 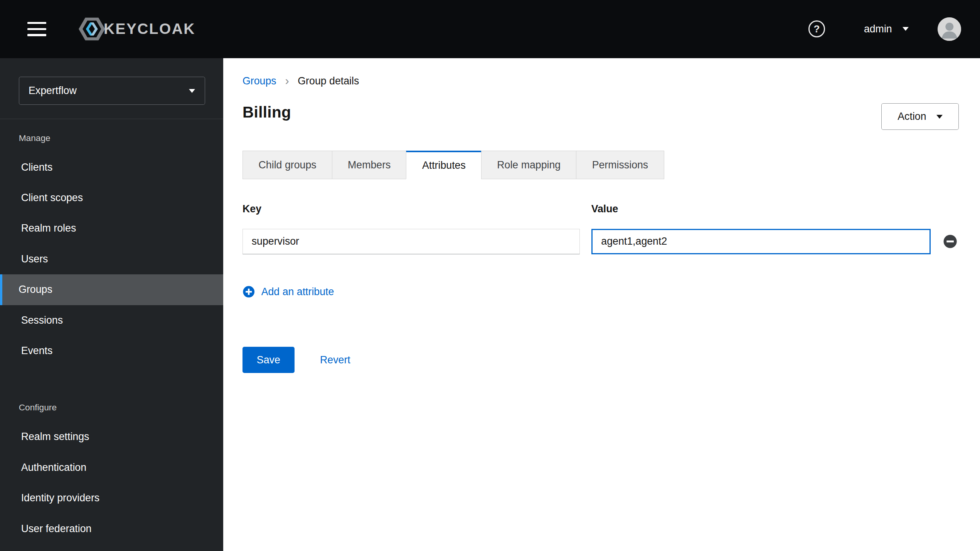 I want to click on revert-button: Revert, so click(x=335, y=360).